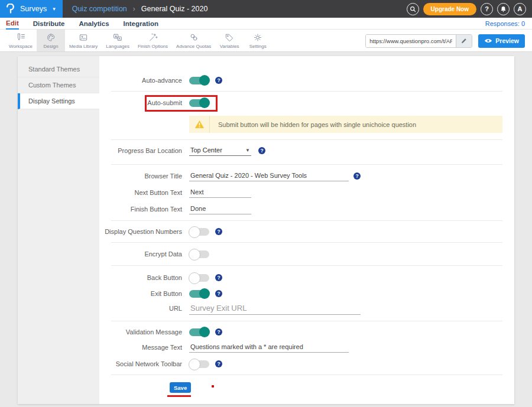  Describe the element at coordinates (307, 364) in the screenshot. I see `social-network-toolbar-row: Social Network Toolbar ?` at that location.